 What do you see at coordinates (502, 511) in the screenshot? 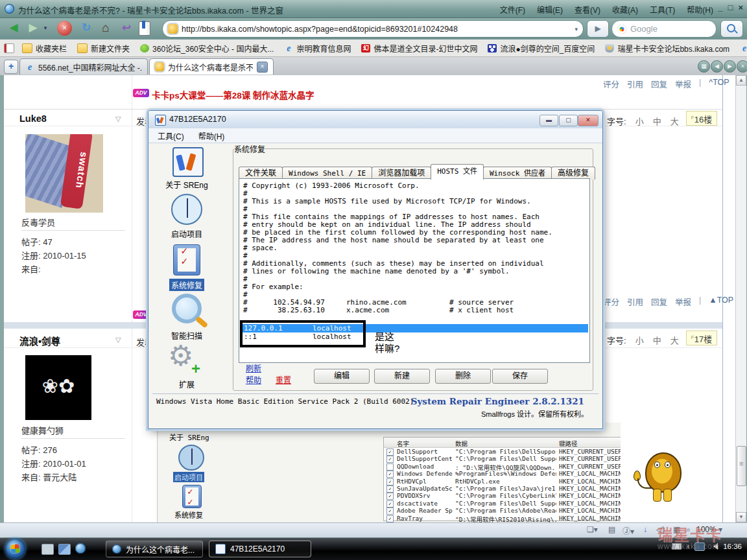
I see `table-row: ✓Adobe Reader Speed..."C:\Program Files\…` at bounding box center [502, 511].